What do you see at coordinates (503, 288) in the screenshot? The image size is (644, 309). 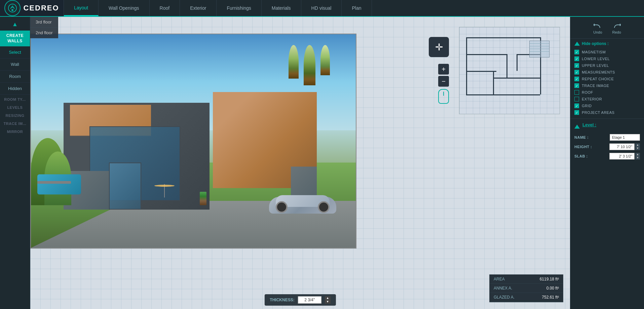 I see `area-label-annex: ANNEX A.` at bounding box center [503, 288].